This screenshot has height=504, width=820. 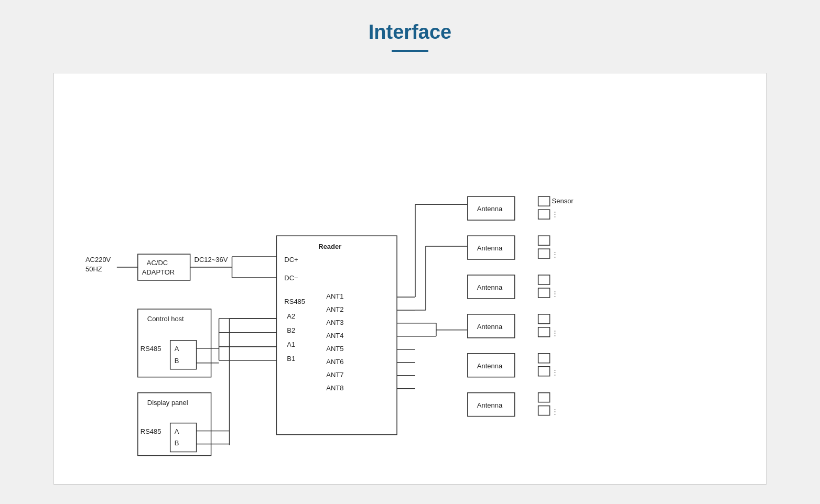 What do you see at coordinates (295, 302) in the screenshot?
I see `rs485-reader-label: RS485` at bounding box center [295, 302].